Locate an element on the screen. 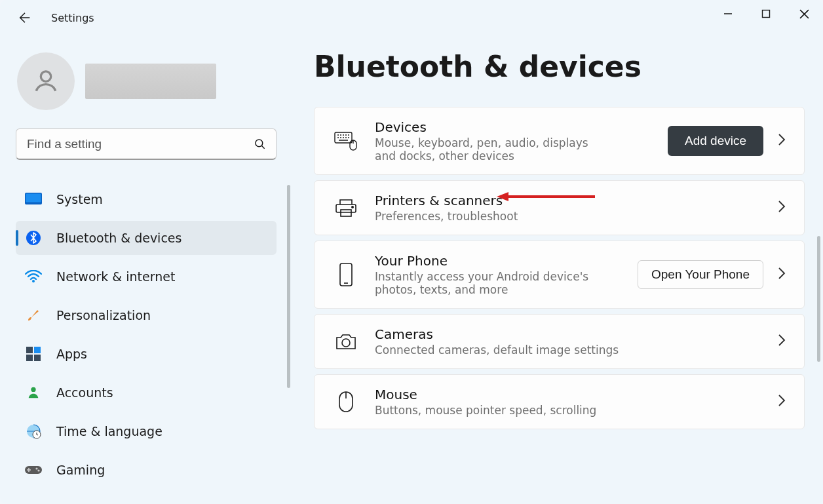 This screenshot has width=823, height=504. card-cameras: Cameras Connected cameras, default image… is located at coordinates (560, 341).